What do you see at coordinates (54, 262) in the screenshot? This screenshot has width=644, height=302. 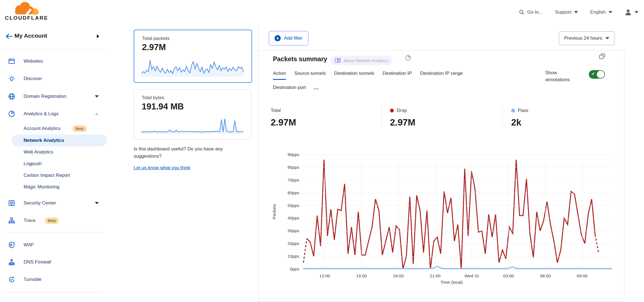 I see `sidebar-item-dns-firewall: DNS Firewall` at bounding box center [54, 262].